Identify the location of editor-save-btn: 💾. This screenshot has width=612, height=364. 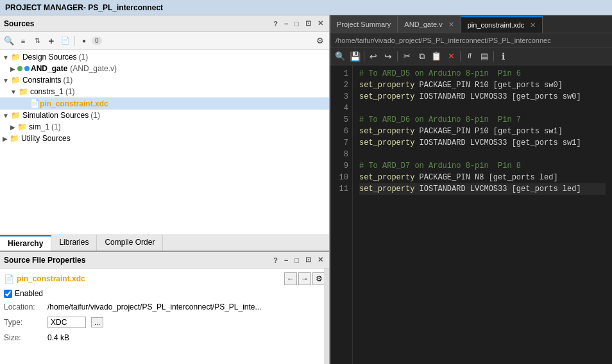
(355, 56).